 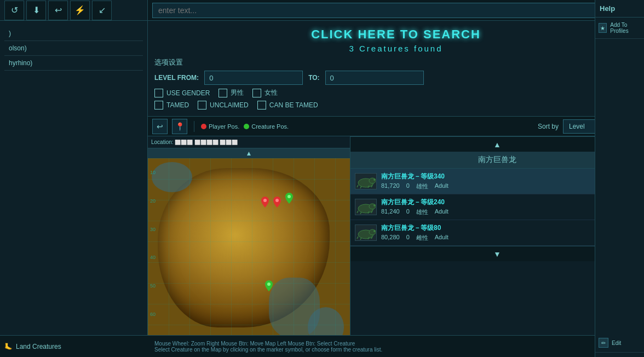 I want to click on female-label: 女性, so click(x=271, y=93).